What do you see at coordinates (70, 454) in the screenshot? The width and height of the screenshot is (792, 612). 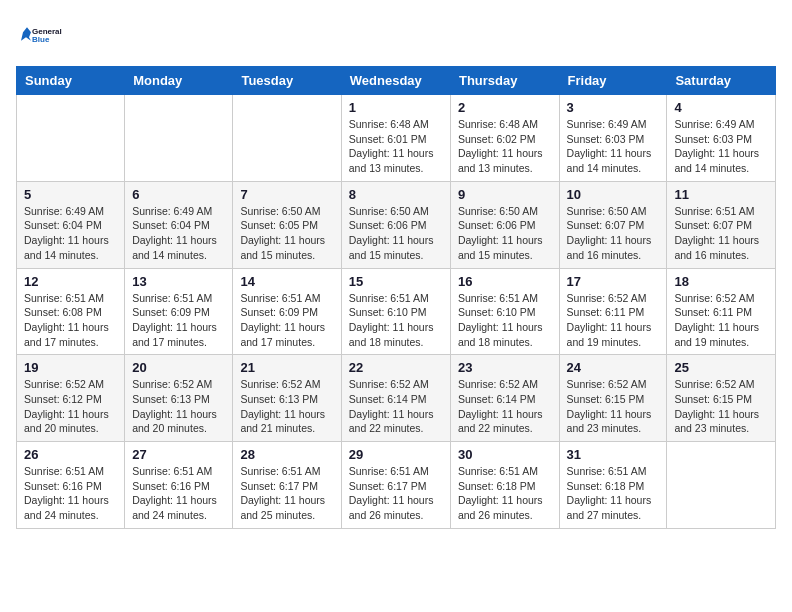 I see `day-number: 26` at bounding box center [70, 454].